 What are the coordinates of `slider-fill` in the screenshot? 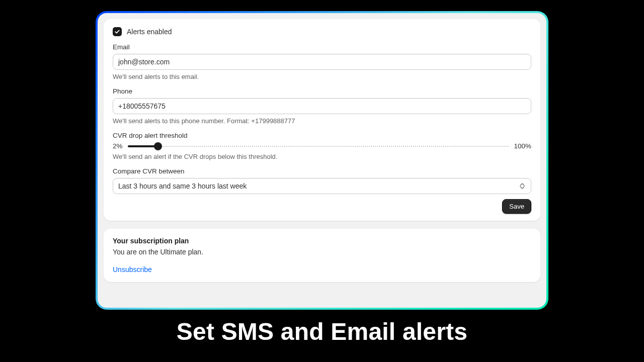 It's located at (143, 146).